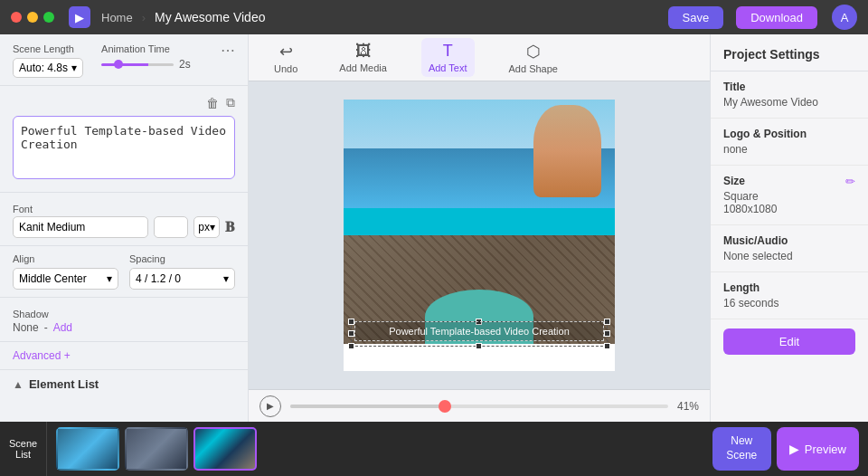  I want to click on animation-time-value: 2s, so click(184, 64).